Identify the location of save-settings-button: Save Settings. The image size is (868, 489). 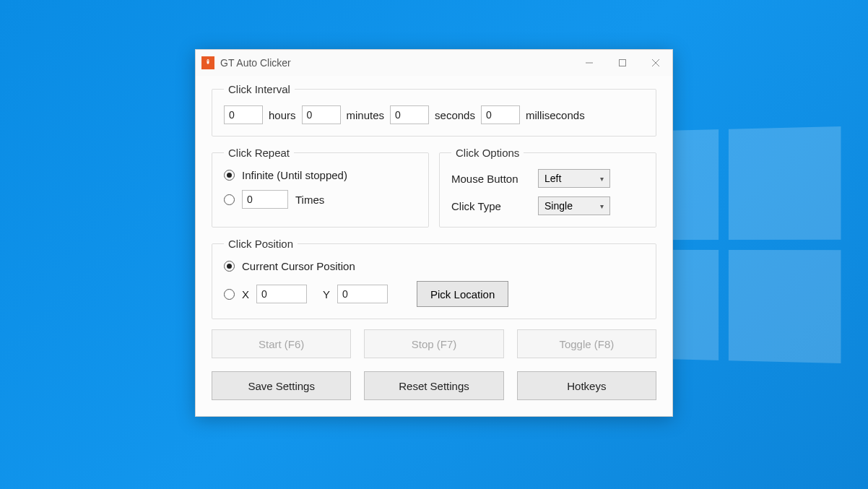
(282, 386).